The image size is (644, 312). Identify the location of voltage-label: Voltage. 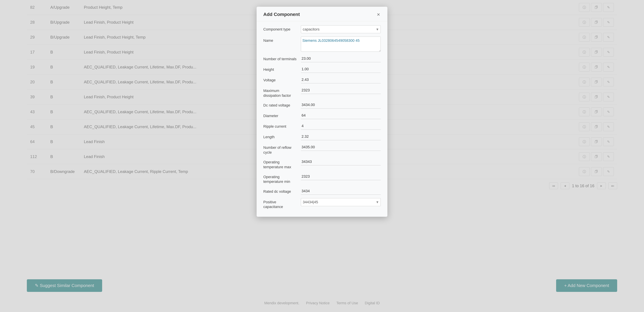
(280, 80).